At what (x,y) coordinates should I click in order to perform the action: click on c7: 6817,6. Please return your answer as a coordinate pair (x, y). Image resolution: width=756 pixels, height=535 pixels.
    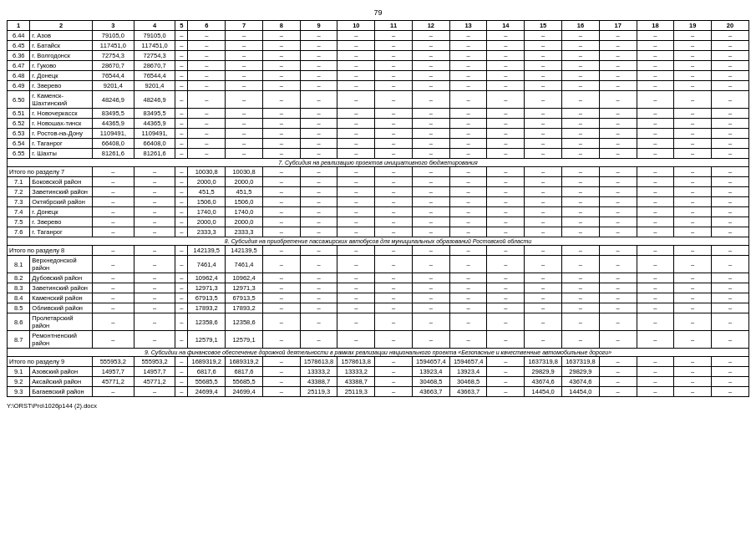
    Looking at the image, I should click on (244, 372).